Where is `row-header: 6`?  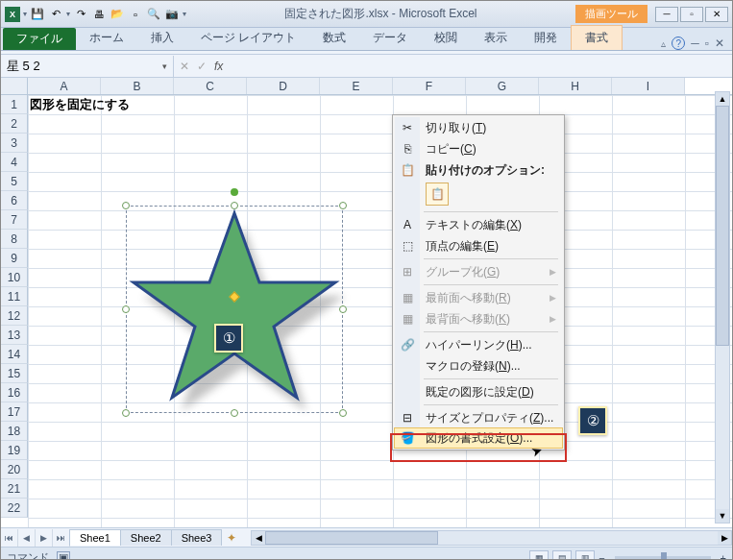 row-header: 6 is located at coordinates (14, 201).